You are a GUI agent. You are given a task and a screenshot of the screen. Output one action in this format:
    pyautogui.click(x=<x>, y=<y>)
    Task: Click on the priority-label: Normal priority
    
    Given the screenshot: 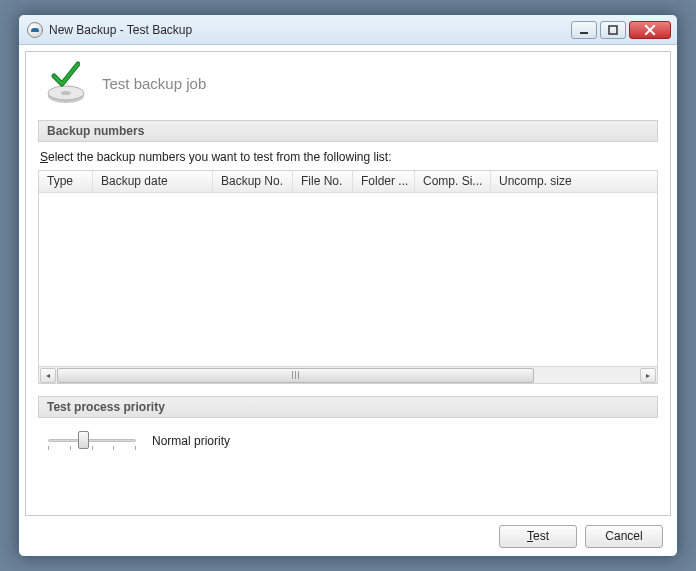 What is the action you would take?
    pyautogui.click(x=191, y=441)
    